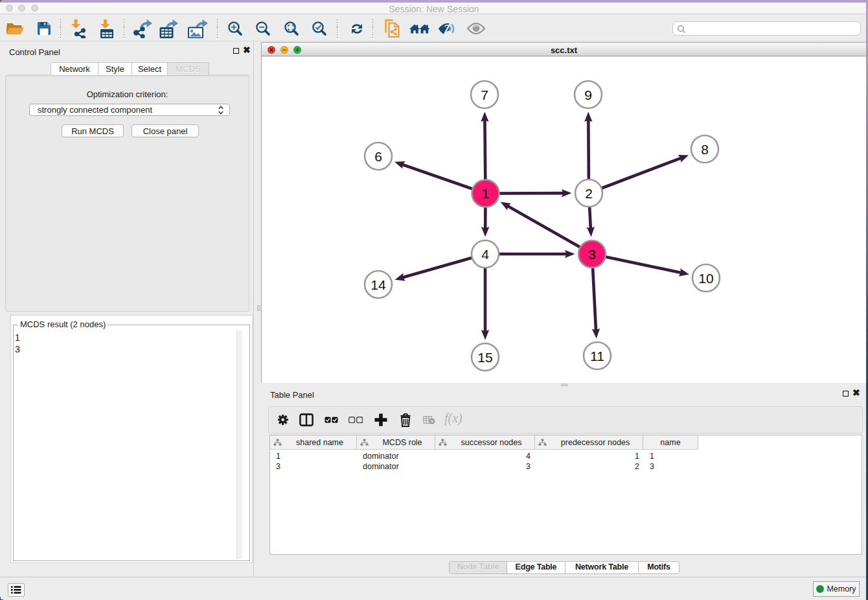 The width and height of the screenshot is (868, 600). I want to click on svg-text: 3, so click(592, 254).